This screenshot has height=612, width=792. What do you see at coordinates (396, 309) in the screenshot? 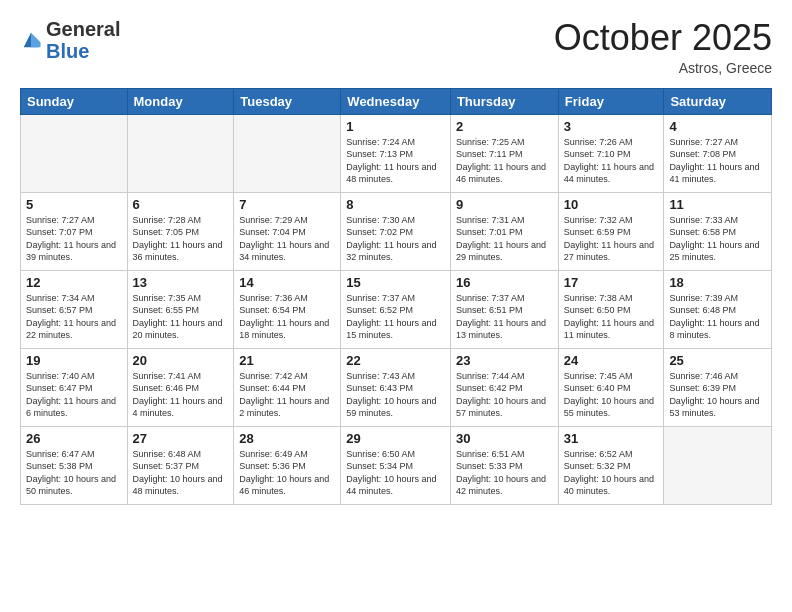
I see `week-row-3: 12Sunrise: 7:34 AM Sunset: 6:57 PM Dayli…` at bounding box center [396, 309].